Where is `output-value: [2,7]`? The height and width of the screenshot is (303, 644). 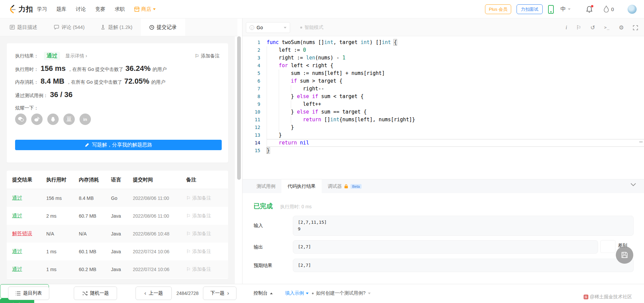
output-value: [2,7] is located at coordinates (445, 247).